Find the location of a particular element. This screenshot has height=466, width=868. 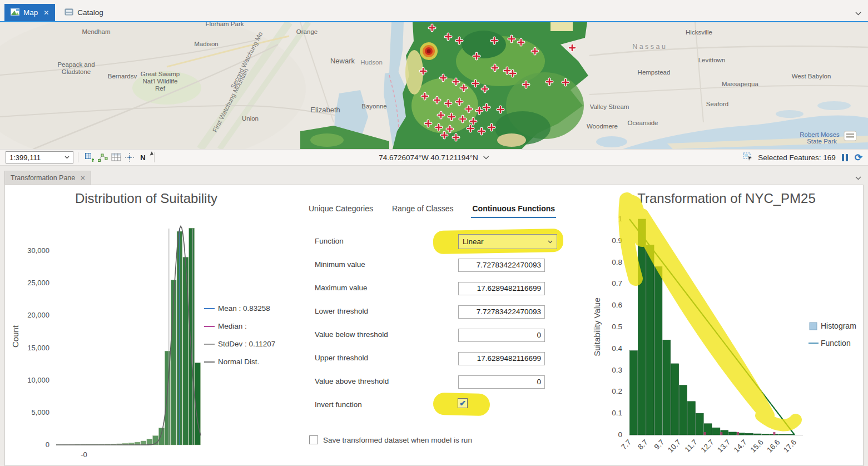

map-label: Mendham is located at coordinates (96, 32).